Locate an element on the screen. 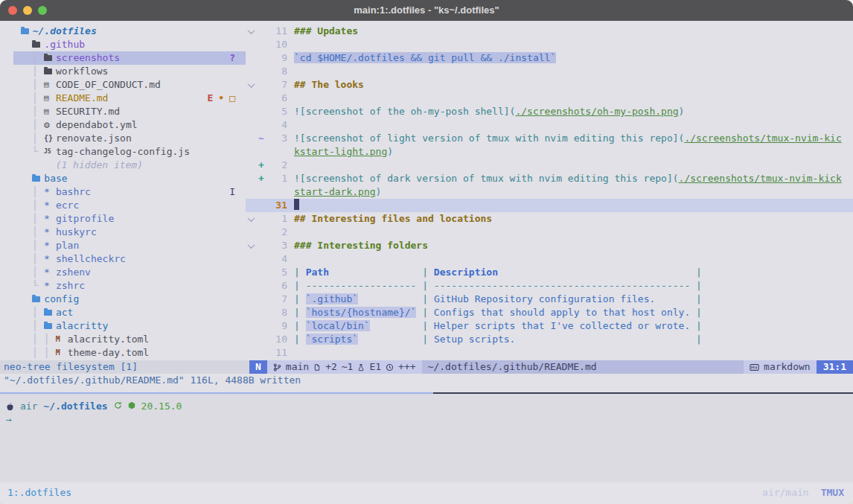 The height and width of the screenshot is (504, 853). tree-item-bashrc: │ *bashrcI is located at coordinates (123, 192).